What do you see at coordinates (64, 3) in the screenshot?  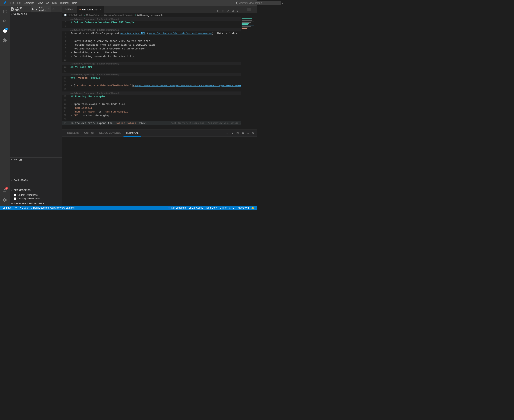 I see `menu-terminal: Terminal` at bounding box center [64, 3].